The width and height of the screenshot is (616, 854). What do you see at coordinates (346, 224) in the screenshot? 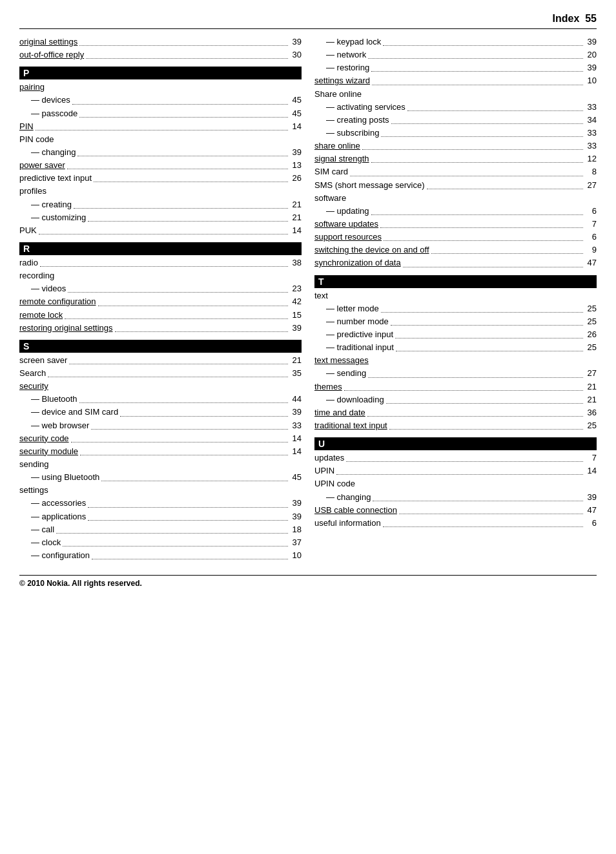
I see `entry-label: software updates` at bounding box center [346, 224].